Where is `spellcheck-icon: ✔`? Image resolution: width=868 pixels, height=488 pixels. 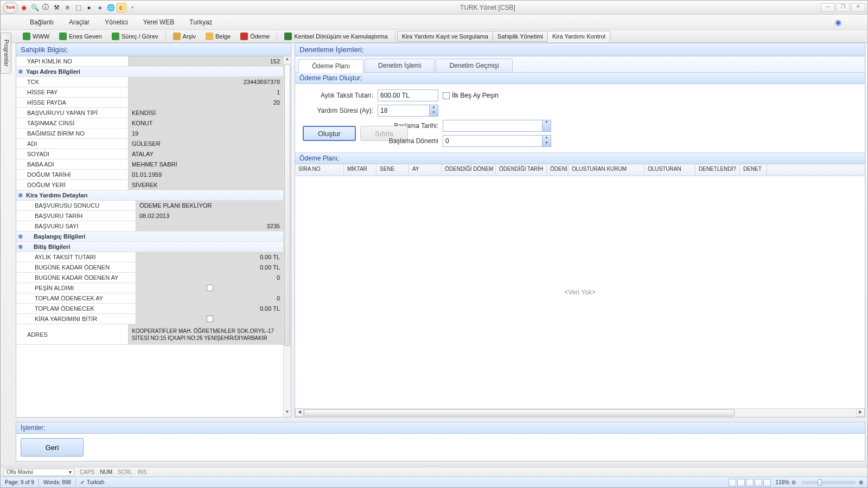
spellcheck-icon: ✔ is located at coordinates (82, 483).